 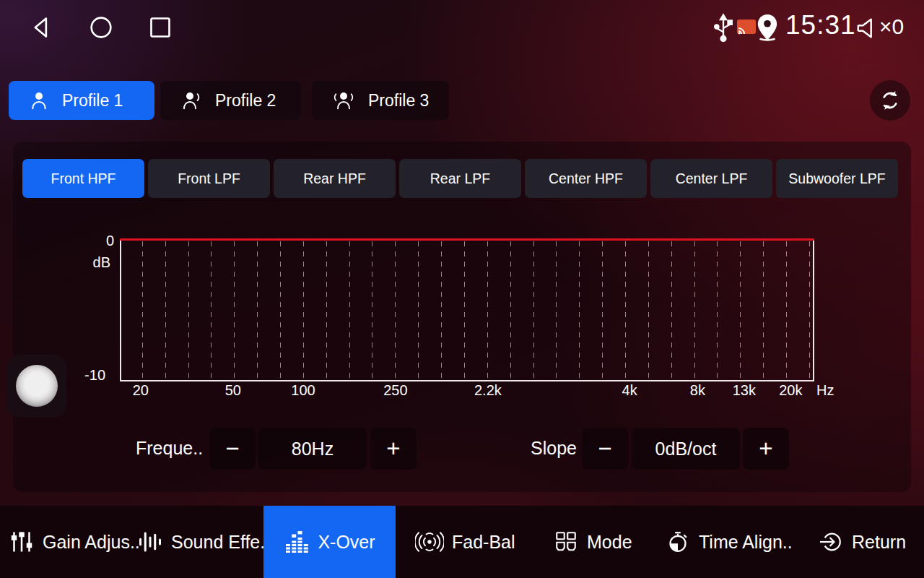 What do you see at coordinates (233, 390) in the screenshot?
I see `x-tick-label: 50` at bounding box center [233, 390].